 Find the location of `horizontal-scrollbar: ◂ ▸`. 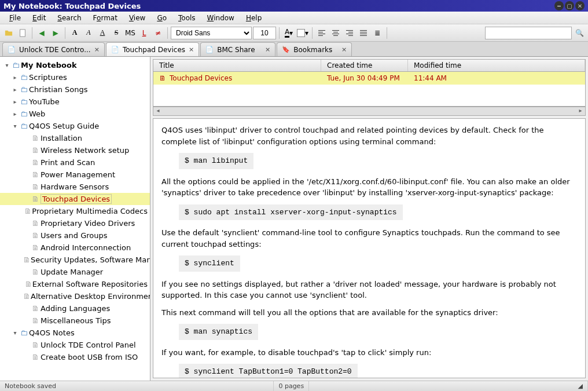

horizontal-scrollbar: ◂ ▸ is located at coordinates (369, 111).